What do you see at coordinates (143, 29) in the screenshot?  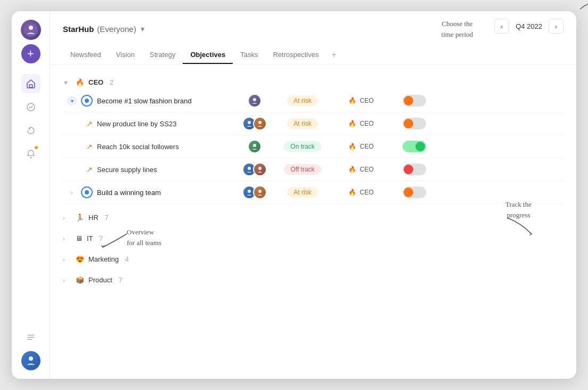 I see `chevron-down-icon: ▼` at bounding box center [143, 29].